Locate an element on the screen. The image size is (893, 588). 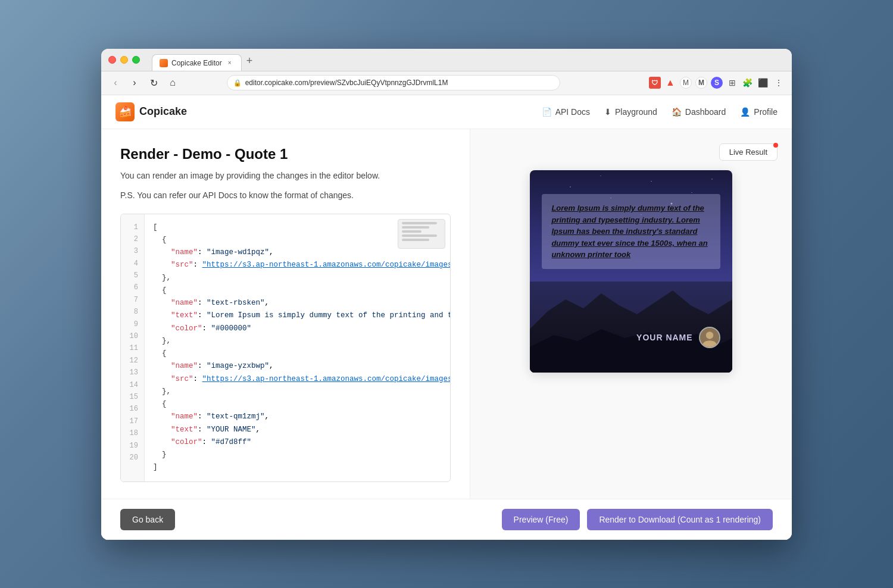
tab-favicon is located at coordinates (164, 63).